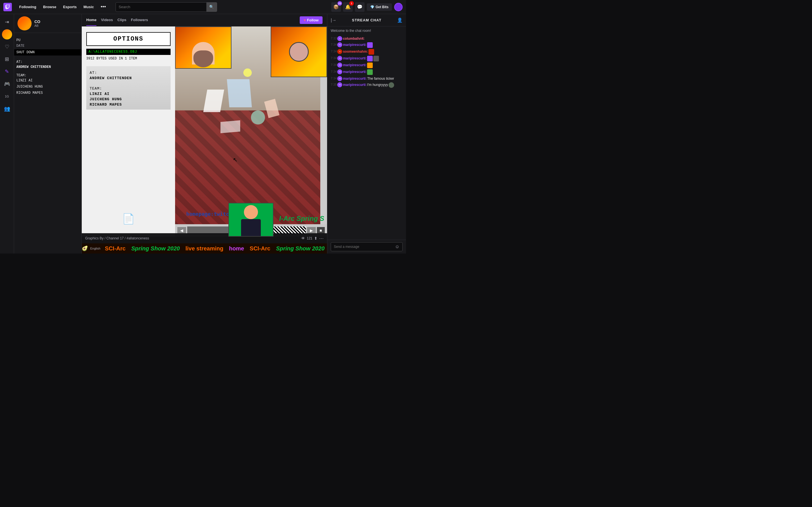  Describe the element at coordinates (56, 21) in the screenshot. I see `channel-name: CO` at that location.